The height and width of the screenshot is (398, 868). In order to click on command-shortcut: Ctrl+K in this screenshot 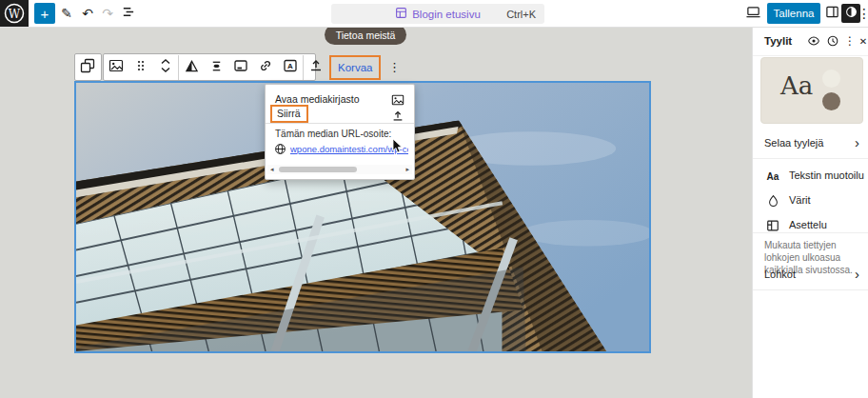, I will do `click(522, 14)`.